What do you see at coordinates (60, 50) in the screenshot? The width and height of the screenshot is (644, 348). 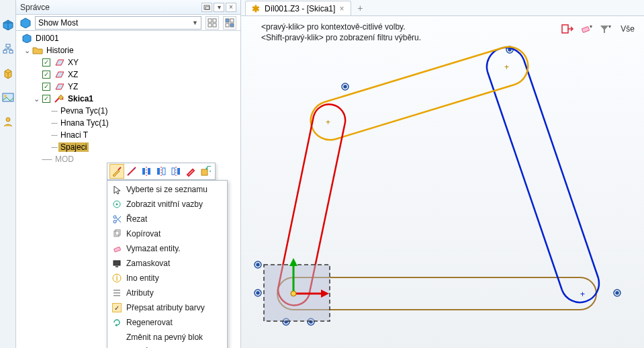 I see `tree-history-label: Historie` at bounding box center [60, 50].